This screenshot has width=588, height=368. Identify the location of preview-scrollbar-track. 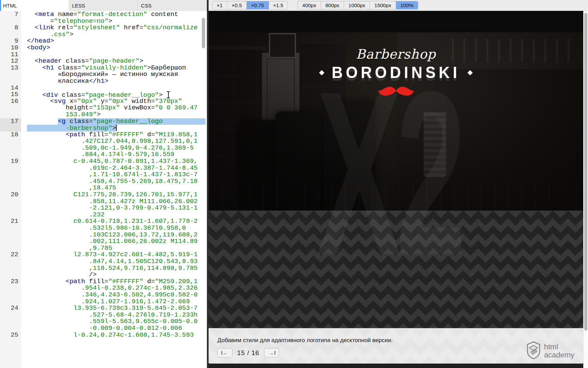
(586, 189).